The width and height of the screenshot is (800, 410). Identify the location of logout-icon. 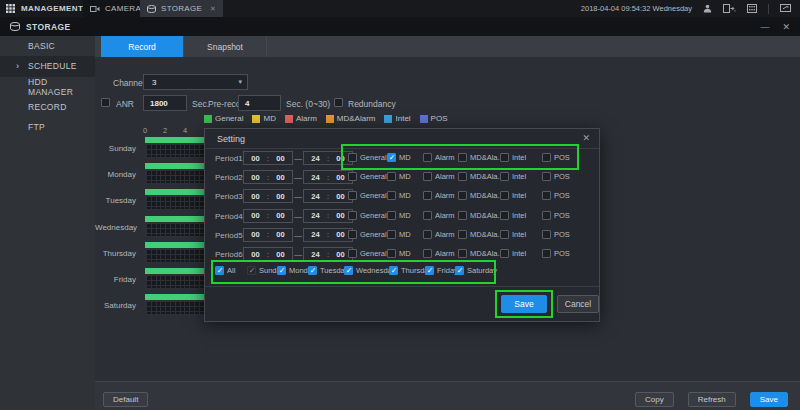
(730, 8).